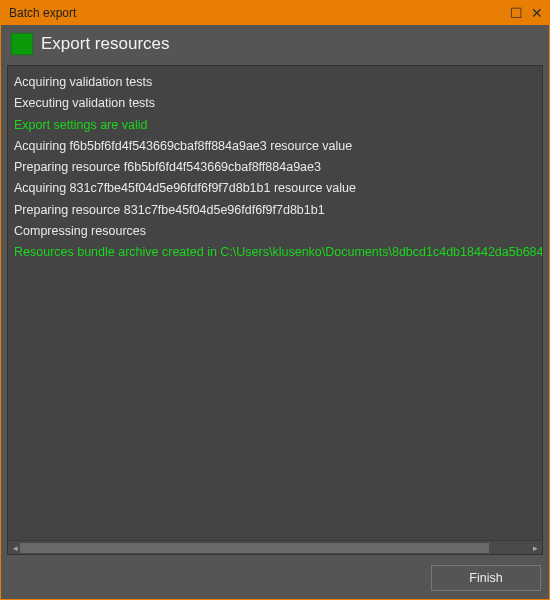 This screenshot has width=550, height=600. What do you see at coordinates (275, 210) in the screenshot?
I see `log-line: Preparing resource 831c7fbe45f04d5e96fdf…` at bounding box center [275, 210].